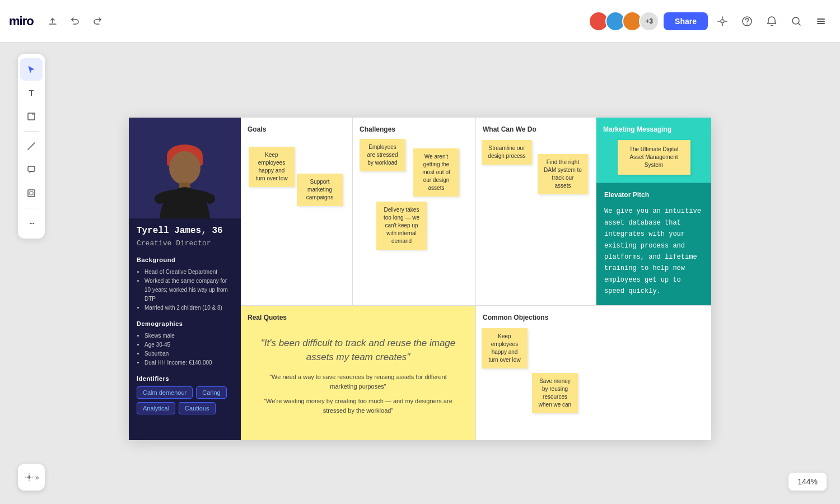  What do you see at coordinates (31, 477) in the screenshot?
I see `expand-button: »` at bounding box center [31, 477].